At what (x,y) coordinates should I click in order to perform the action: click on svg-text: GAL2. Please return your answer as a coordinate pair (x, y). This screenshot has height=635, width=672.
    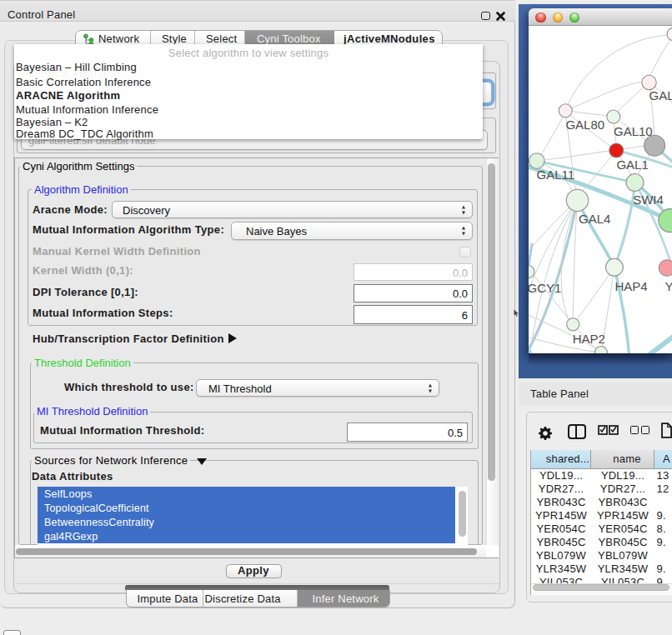
    Looking at the image, I should click on (660, 95).